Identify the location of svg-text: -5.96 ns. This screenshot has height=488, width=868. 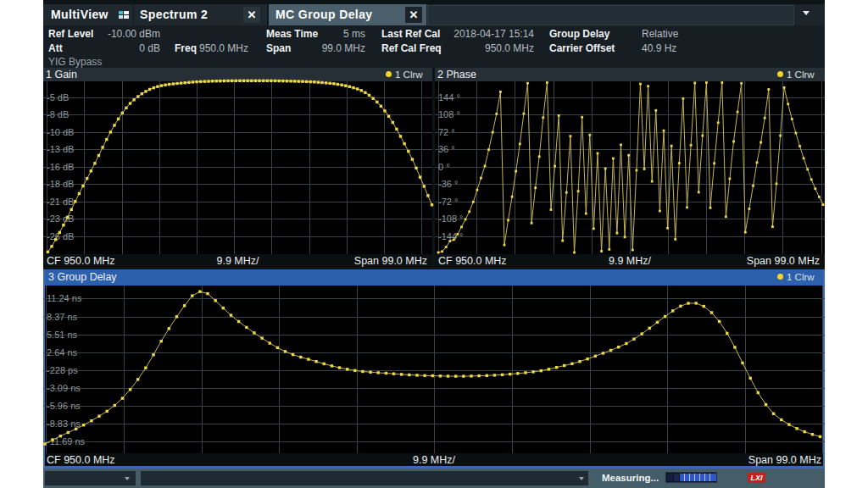
(64, 406).